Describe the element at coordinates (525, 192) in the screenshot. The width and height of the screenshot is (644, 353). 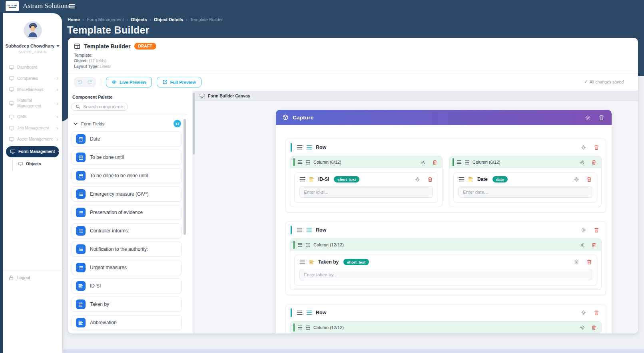
I see `field-input-date` at that location.